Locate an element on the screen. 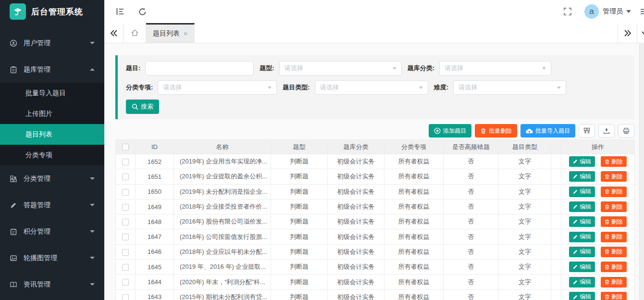  export-button is located at coordinates (607, 131).